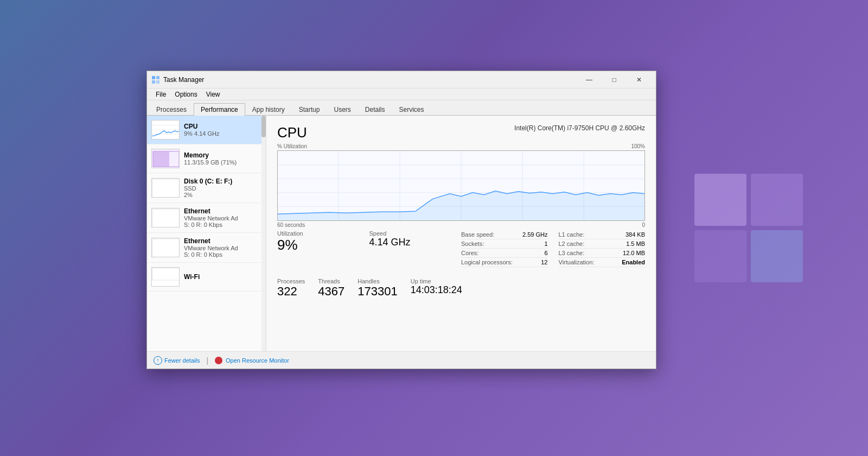 The width and height of the screenshot is (868, 456). I want to click on virt-key: Virtualization:, so click(577, 262).